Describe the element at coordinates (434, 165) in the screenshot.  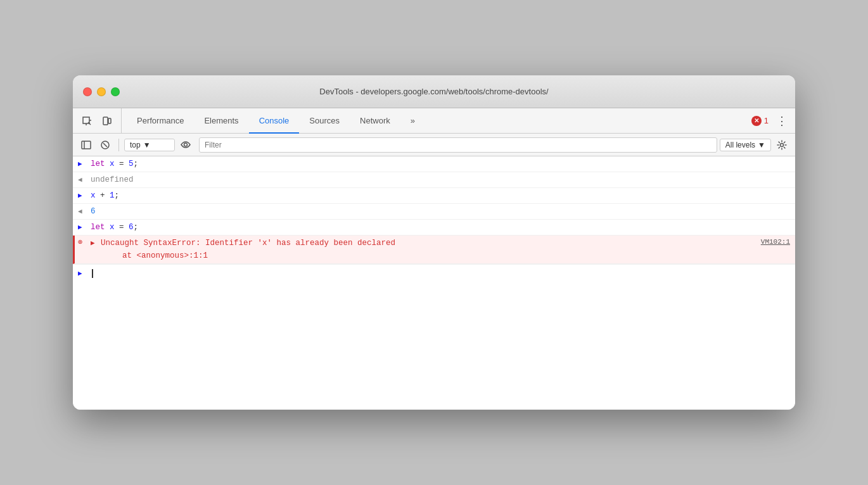
I see `console-line: ▶ let x = 5;` at that location.